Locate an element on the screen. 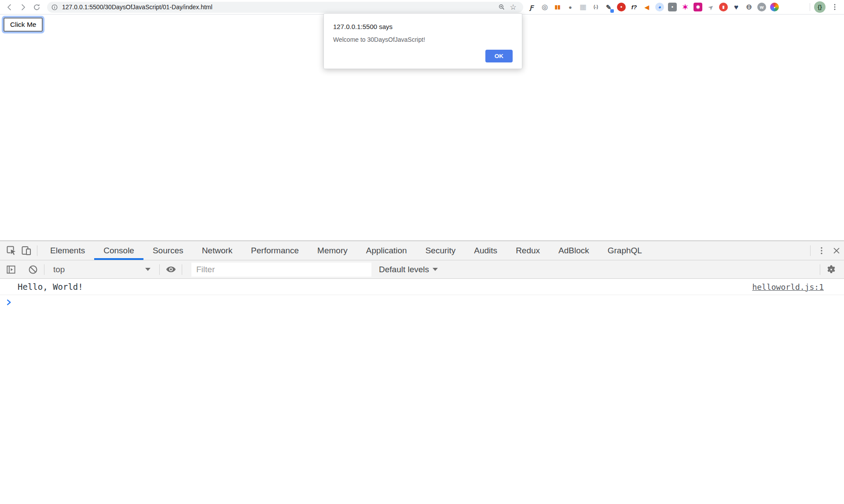 This screenshot has height=504, width=844. tab-elements: Elements is located at coordinates (68, 251).